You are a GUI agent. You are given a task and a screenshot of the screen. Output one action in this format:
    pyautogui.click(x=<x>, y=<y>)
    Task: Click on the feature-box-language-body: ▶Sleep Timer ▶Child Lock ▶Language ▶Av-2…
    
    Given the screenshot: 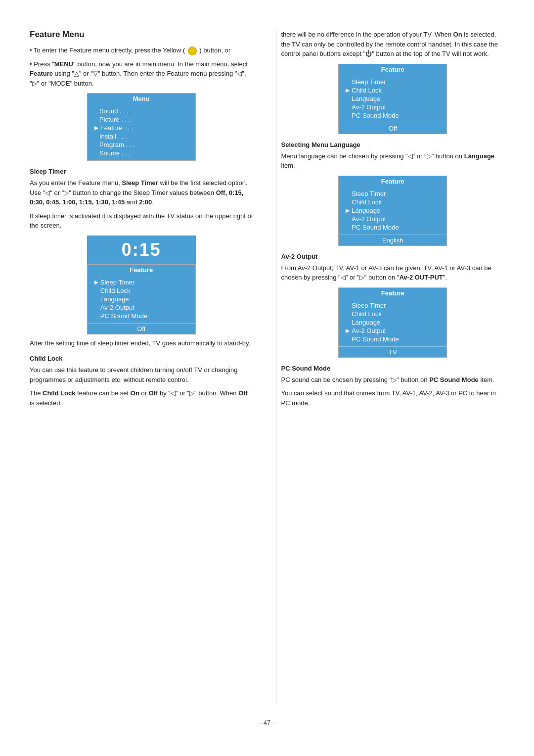 What is the action you would take?
    pyautogui.click(x=393, y=211)
    